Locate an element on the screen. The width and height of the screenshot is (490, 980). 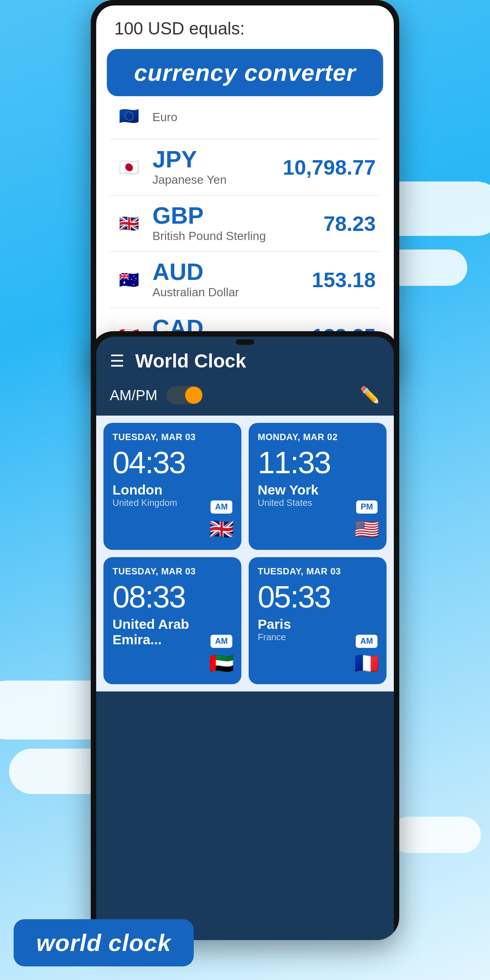
currency-name-aud: Australian Dollar is located at coordinates (232, 292).